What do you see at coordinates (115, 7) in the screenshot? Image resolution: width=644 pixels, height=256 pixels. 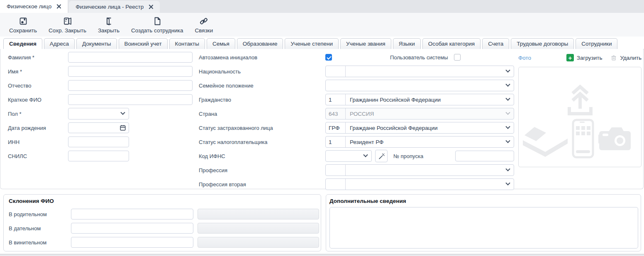 I see `window-tab-fizicheskie-lica-reestr: Физические лица - Реестр` at bounding box center [115, 7].